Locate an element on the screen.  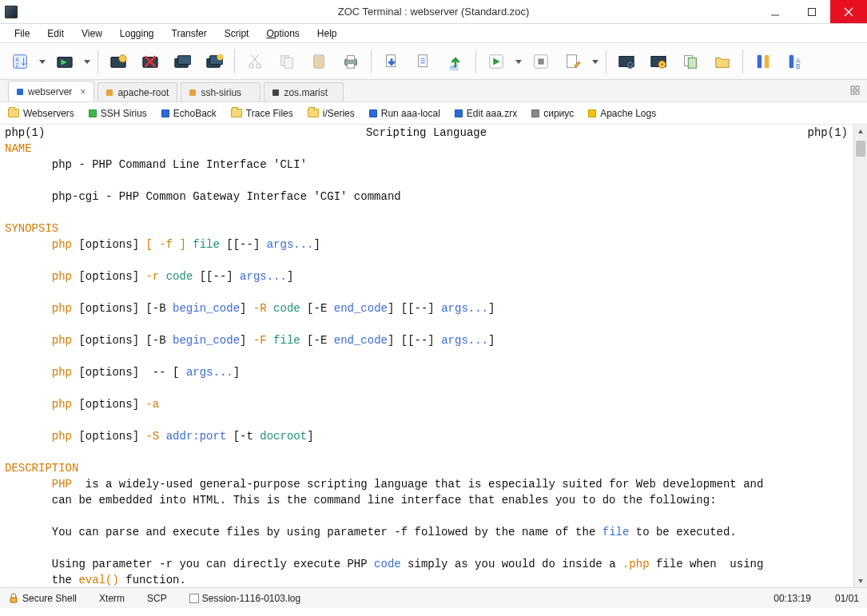
status-logging: Session-1116-0103.log is located at coordinates (245, 598).